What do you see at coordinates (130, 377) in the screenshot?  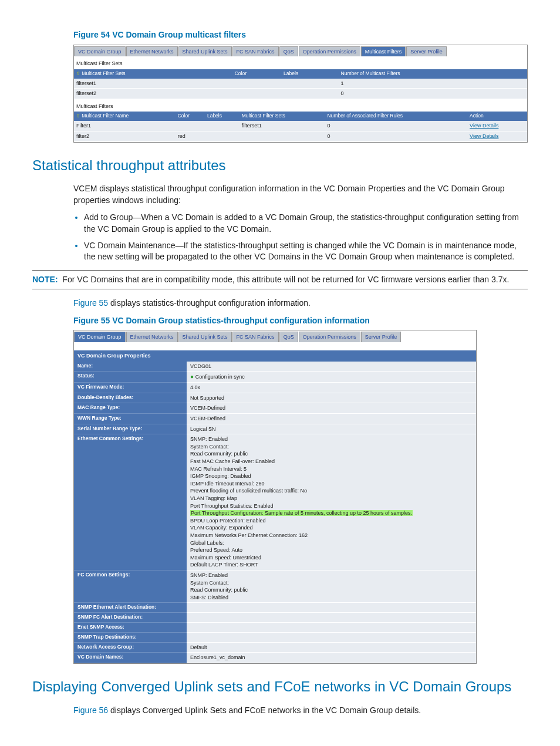 I see `prop-label: Status:` at bounding box center [130, 377].